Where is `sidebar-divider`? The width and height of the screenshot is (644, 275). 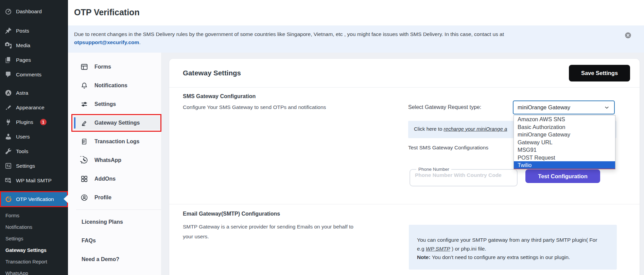 sidebar-divider is located at coordinates (119, 210).